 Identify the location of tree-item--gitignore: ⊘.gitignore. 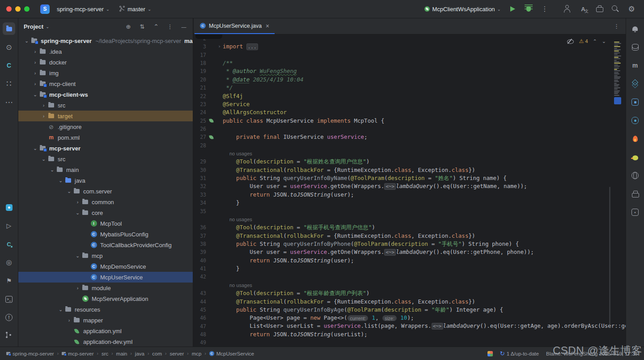
(106, 127).